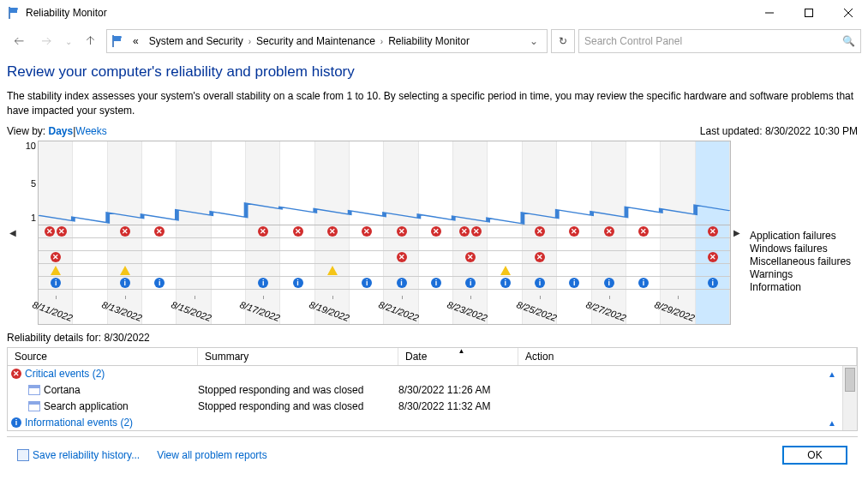  I want to click on search-icon: 🔍, so click(848, 41).